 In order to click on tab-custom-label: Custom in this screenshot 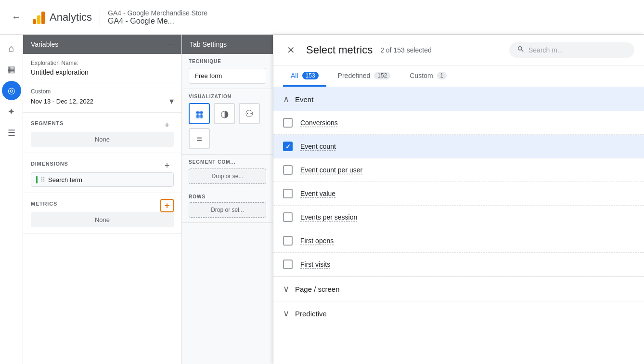, I will do `click(421, 76)`.